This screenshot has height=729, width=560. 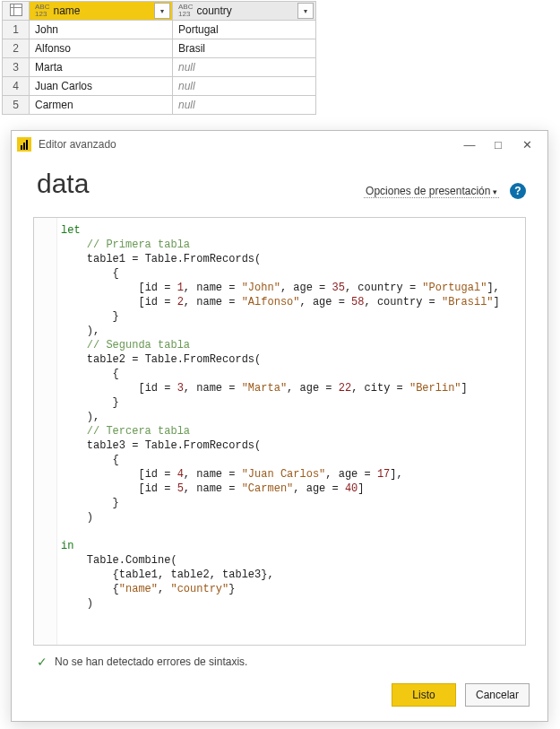 What do you see at coordinates (159, 68) in the screenshot?
I see `table-row: 3 Marta null` at bounding box center [159, 68].